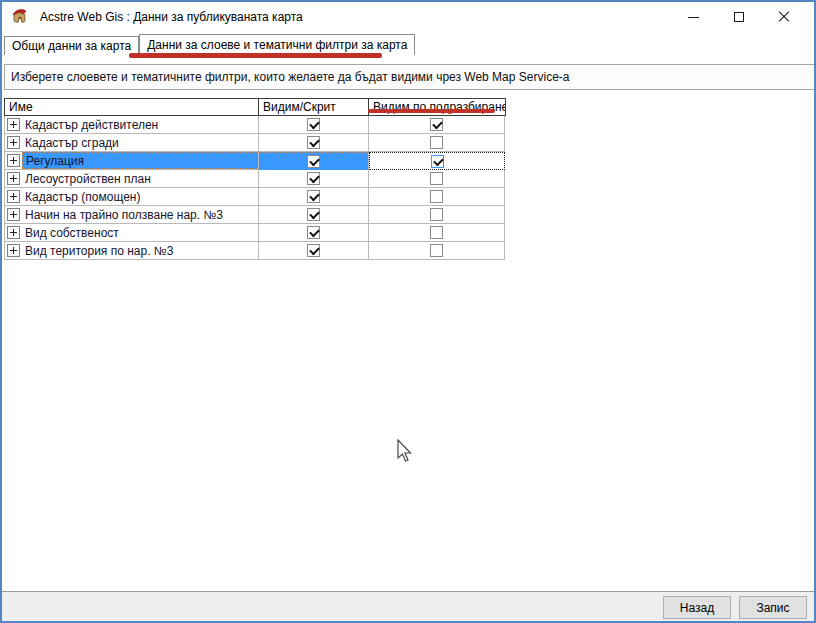 The height and width of the screenshot is (623, 816). I want to click on layer-name: Регулация, so click(140, 160).